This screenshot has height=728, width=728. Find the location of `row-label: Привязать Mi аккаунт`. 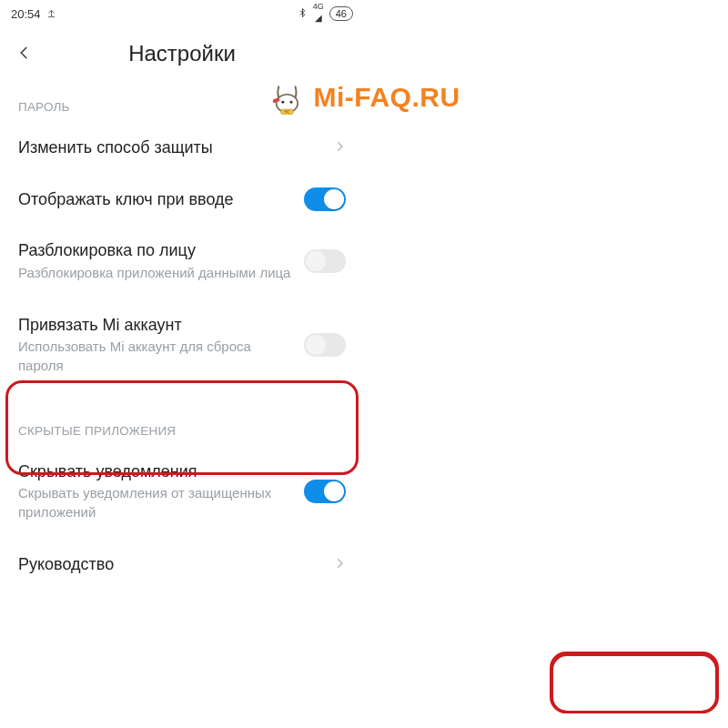

row-label: Привязать Mi аккаунт is located at coordinates (157, 326).